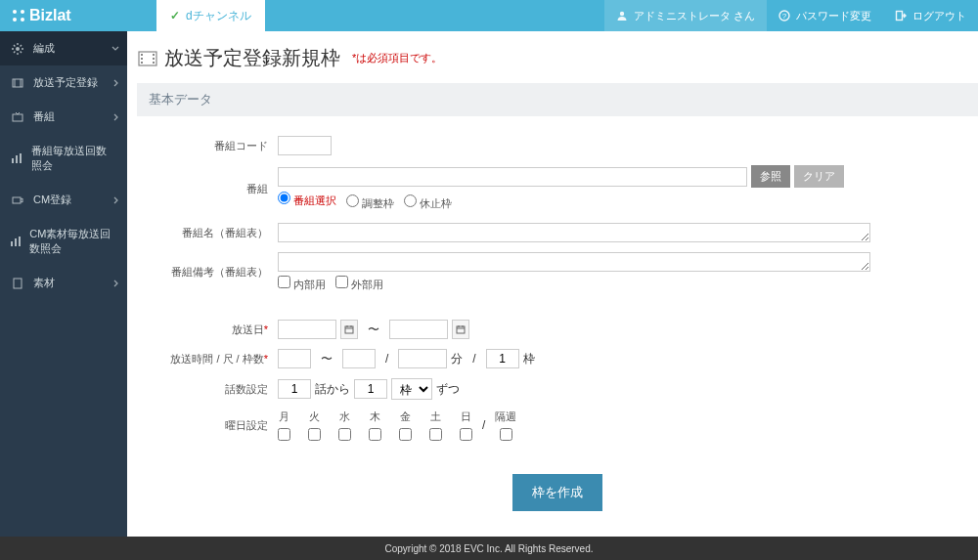 This screenshot has height=560, width=978. I want to click on page-title-row: 放送予定登録新規枠 *は必須項目です。, so click(557, 57).